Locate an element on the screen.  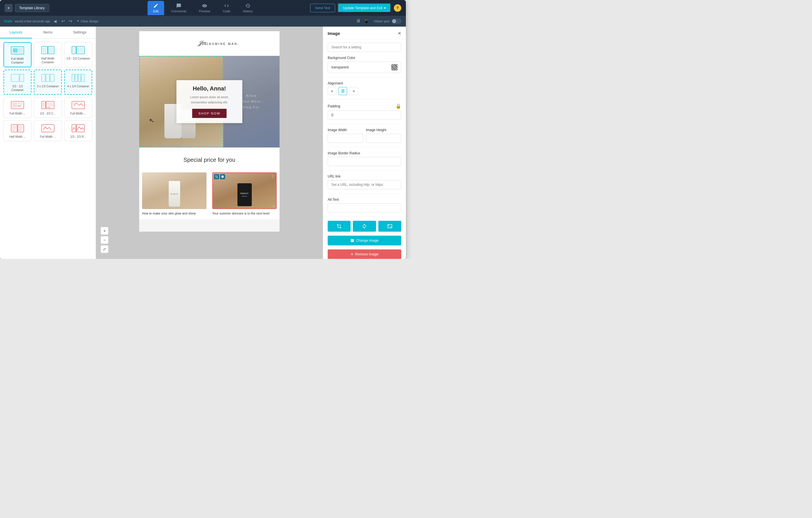
undo-button: ↩ is located at coordinates (63, 21).